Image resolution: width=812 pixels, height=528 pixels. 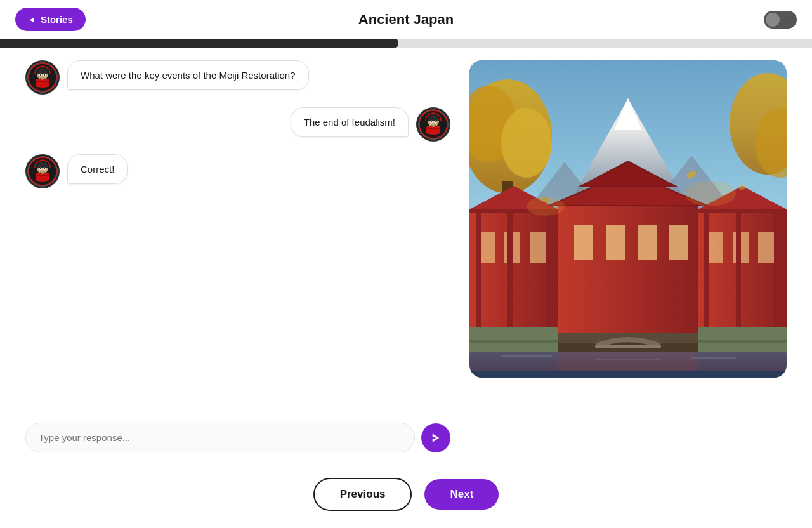 What do you see at coordinates (406, 494) in the screenshot?
I see `bottom-navigation: Previous Next` at bounding box center [406, 494].